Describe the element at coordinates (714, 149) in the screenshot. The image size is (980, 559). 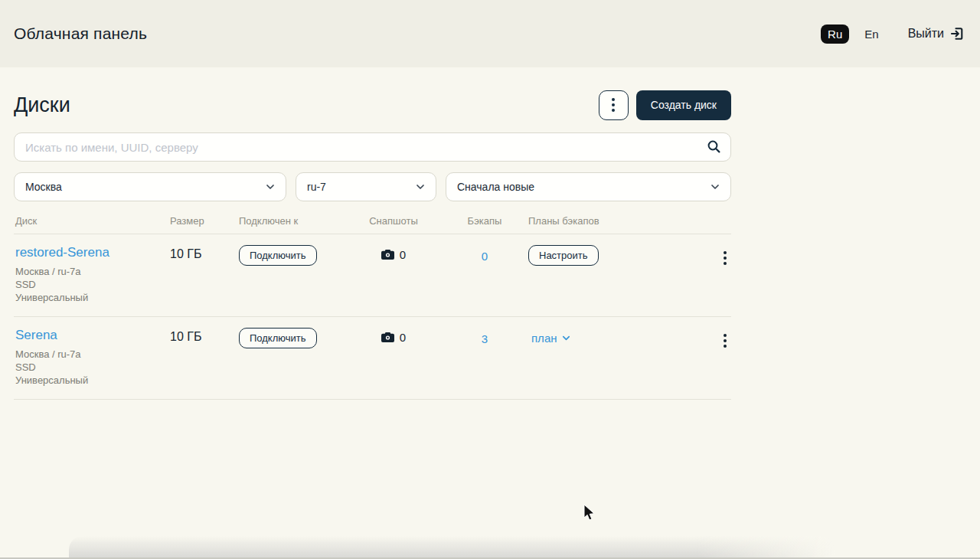
I see `search-icon` at that location.